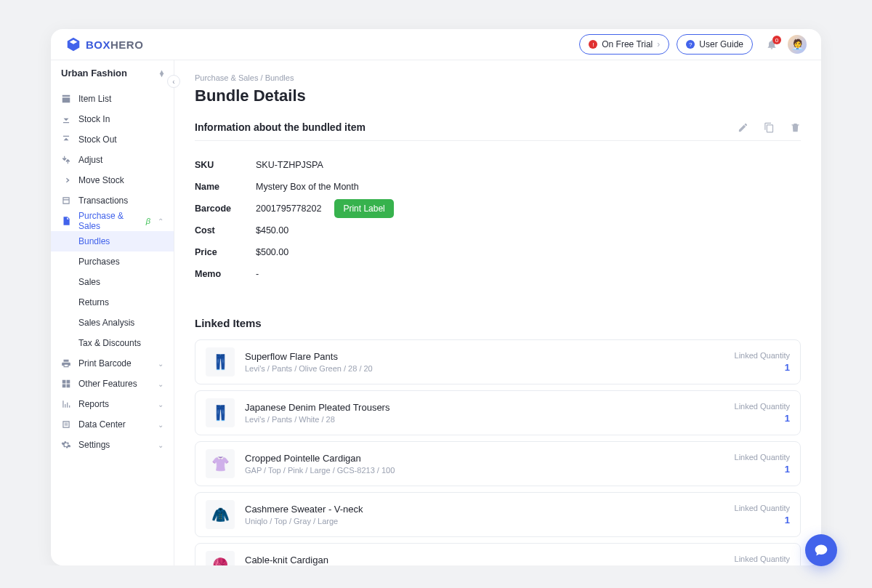 The image size is (872, 588). What do you see at coordinates (94, 99) in the screenshot?
I see `nav-label: Item List` at bounding box center [94, 99].